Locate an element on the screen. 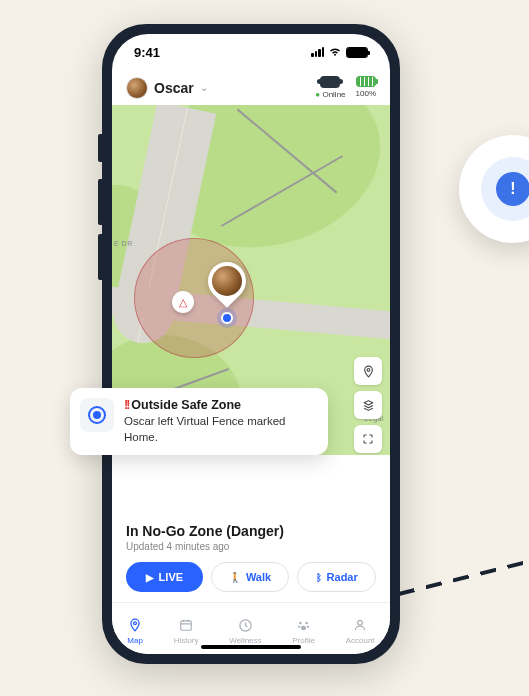 This screenshot has width=529, height=696. tab-label: Account is located at coordinates (360, 640).